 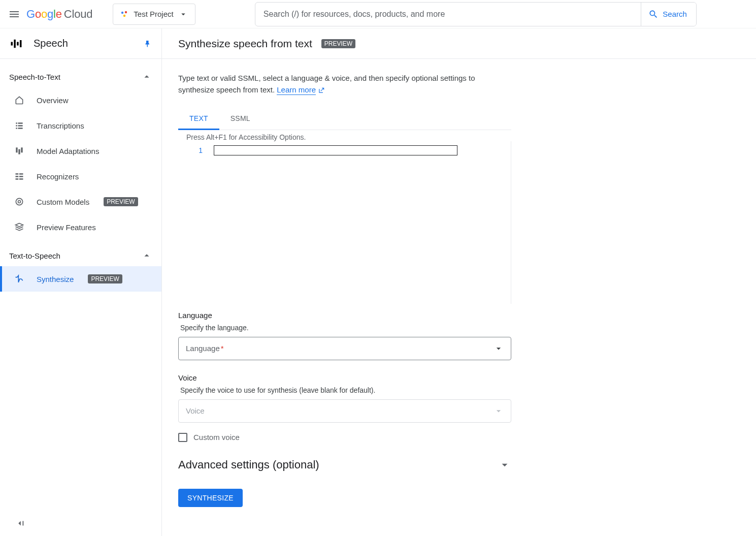 What do you see at coordinates (124, 14) in the screenshot?
I see `project-icon` at bounding box center [124, 14].